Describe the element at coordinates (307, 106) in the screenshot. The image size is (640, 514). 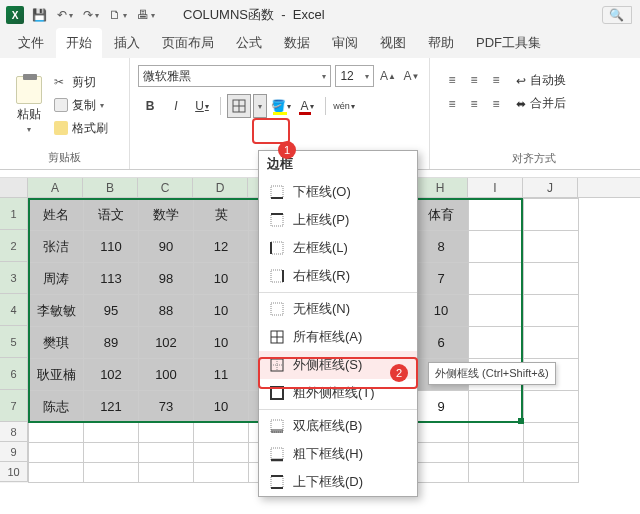
I see `font-color-button: A▾` at that location.